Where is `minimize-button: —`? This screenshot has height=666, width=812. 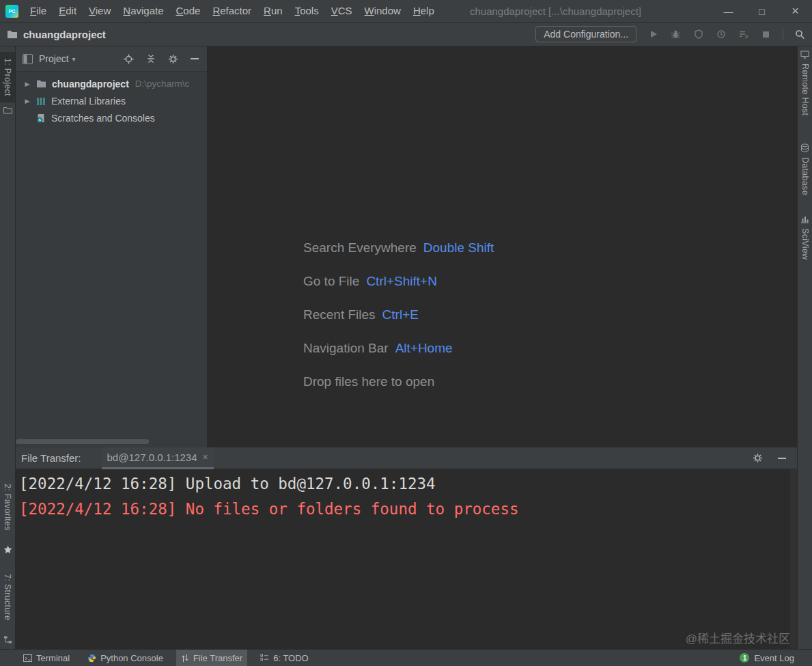 minimize-button: — is located at coordinates (728, 11).